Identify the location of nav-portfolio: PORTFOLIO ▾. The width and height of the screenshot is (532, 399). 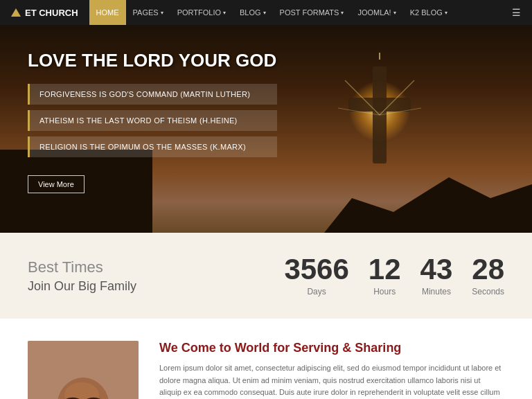
(202, 12).